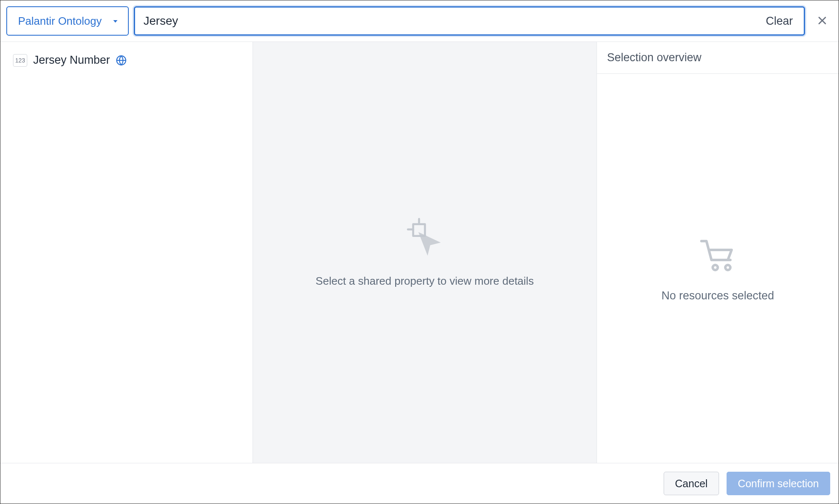  What do you see at coordinates (779, 483) in the screenshot?
I see `confirm-selection-button: Confirm selection` at bounding box center [779, 483].